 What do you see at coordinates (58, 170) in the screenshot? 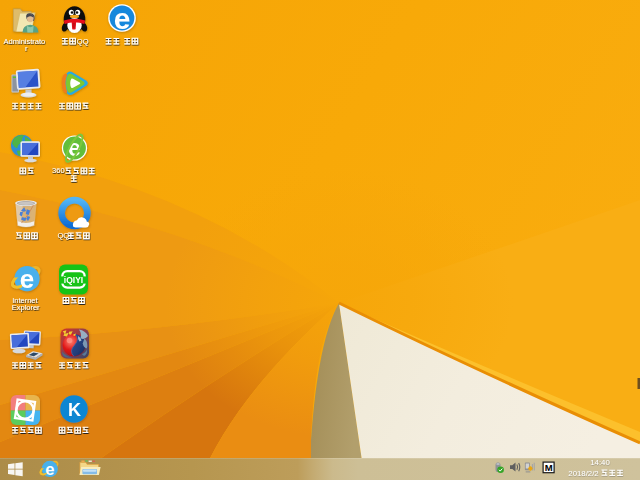
I see `svg-text: 360` at bounding box center [58, 170].